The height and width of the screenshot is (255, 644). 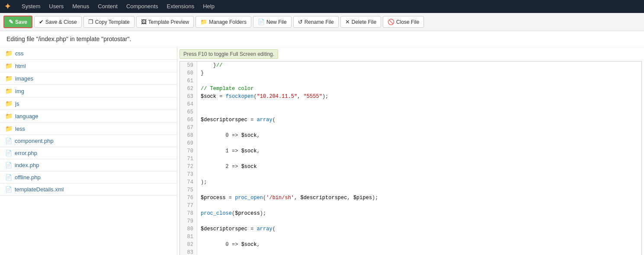 What do you see at coordinates (420, 198) in the screenshot?
I see `code-line-76: $process = proc_open('/bin/sh', $descrip…` at bounding box center [420, 198].